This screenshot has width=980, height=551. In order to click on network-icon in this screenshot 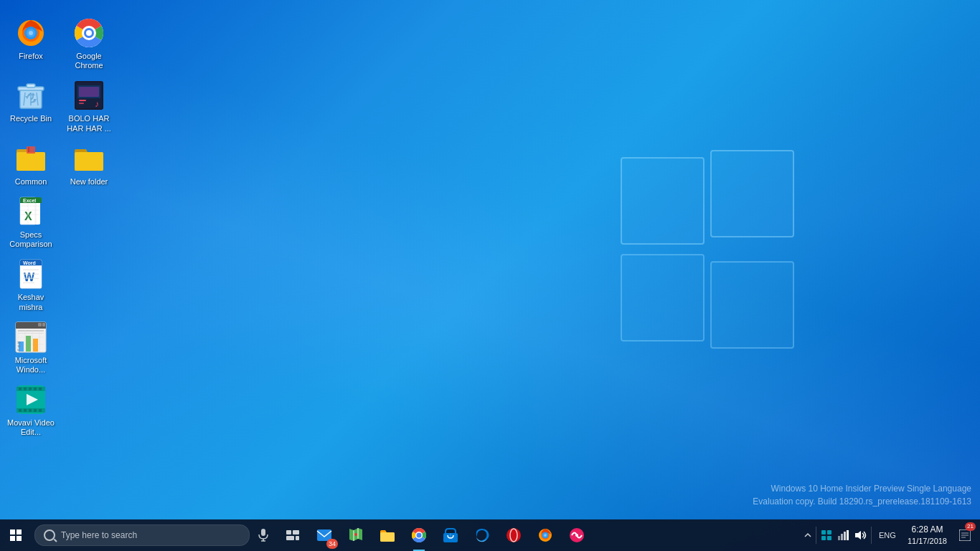, I will do `click(844, 535)`.